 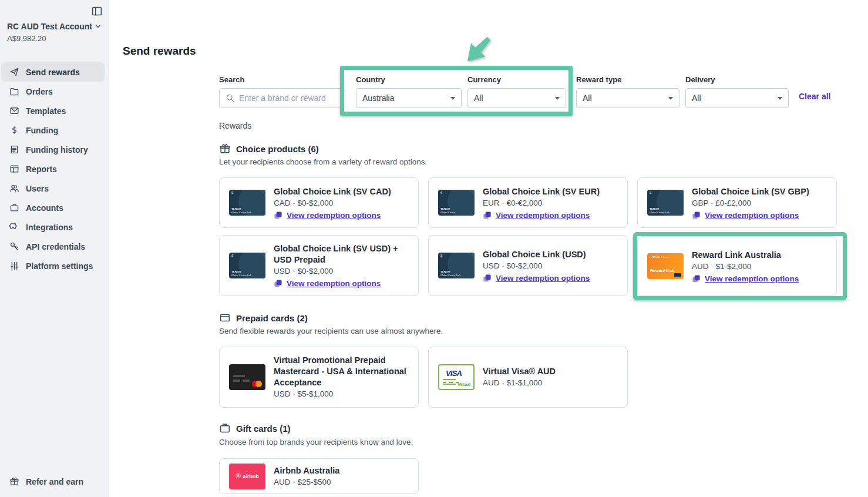 What do you see at coordinates (14, 110) in the screenshot?
I see `envelope-icon` at bounding box center [14, 110].